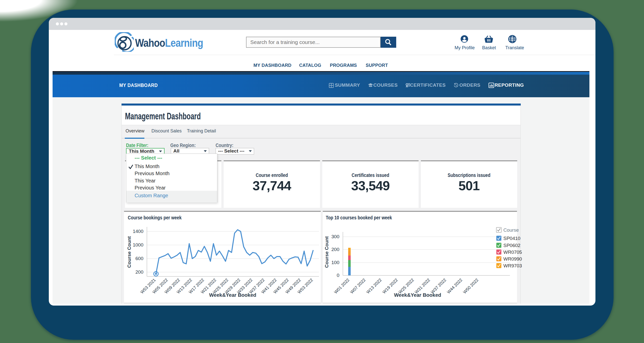 The height and width of the screenshot is (343, 644). Describe the element at coordinates (471, 286) in the screenshot. I see `svg-text: W50 2022` at that location.